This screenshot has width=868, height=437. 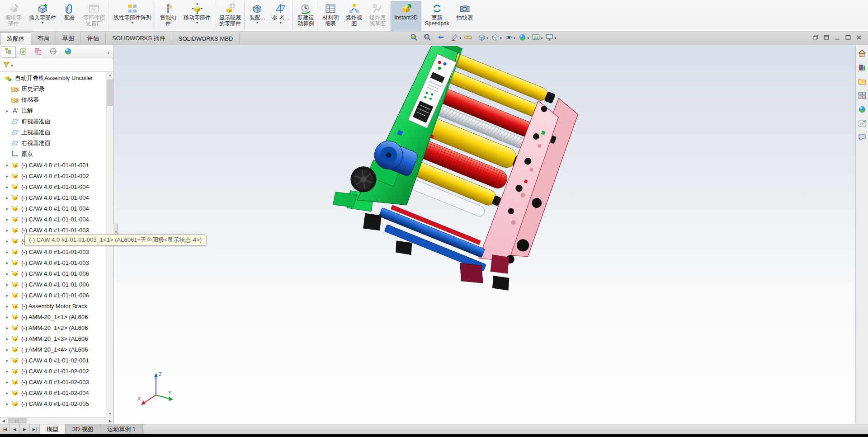 I want to click on last-tab-button: ▶|, so click(x=35, y=429).